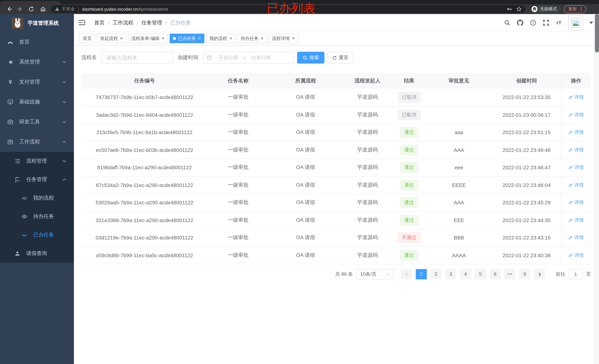 The height and width of the screenshot is (364, 599). What do you see at coordinates (37, 82) in the screenshot?
I see `sidebar-item-支付管理: ¥支付管理` at bounding box center [37, 82].